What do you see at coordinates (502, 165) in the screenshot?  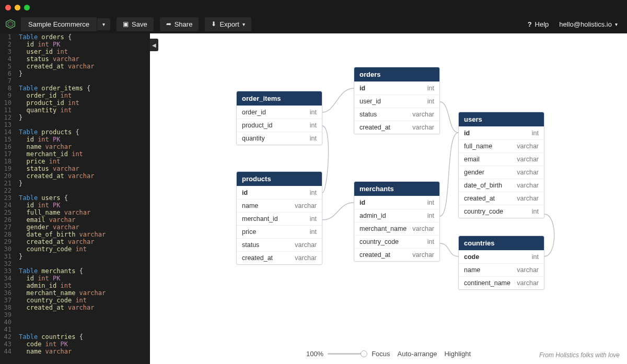 I see `table-users: usersidintfull_namevarcharemailvarcharge…` at bounding box center [502, 165].